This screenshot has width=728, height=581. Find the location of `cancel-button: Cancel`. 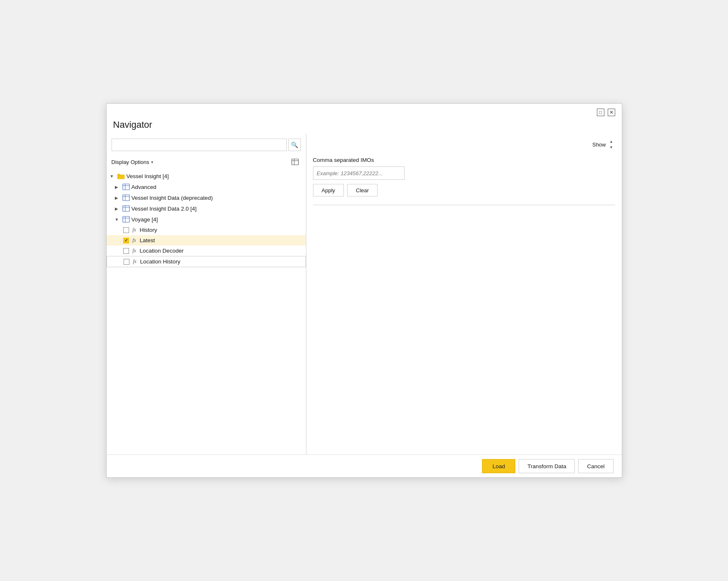

cancel-button: Cancel is located at coordinates (596, 466).